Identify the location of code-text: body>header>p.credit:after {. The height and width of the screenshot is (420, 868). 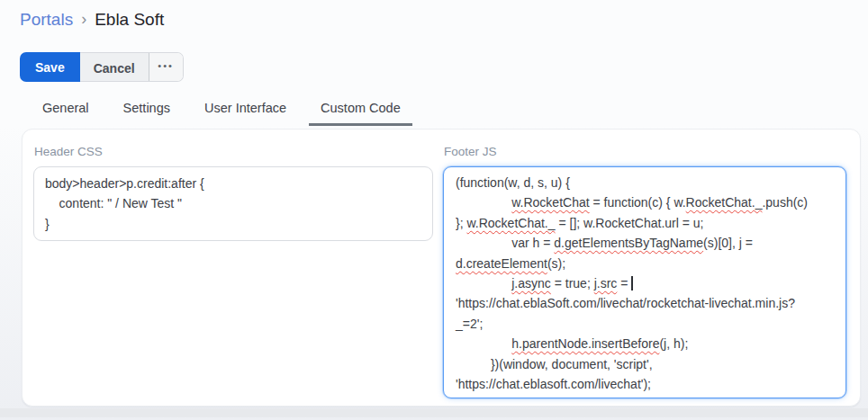
(124, 183).